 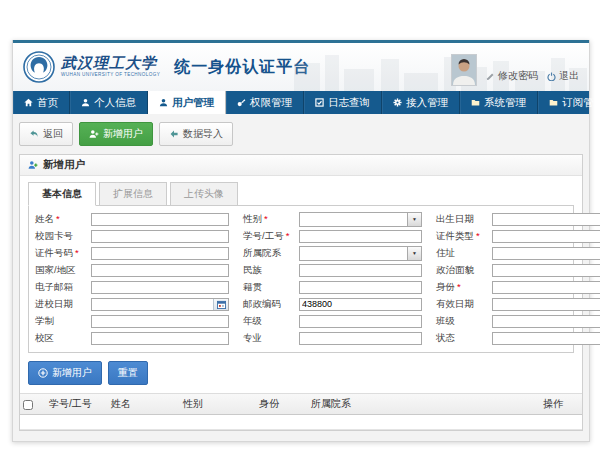 What do you see at coordinates (271, 288) in the screenshot?
I see `field-label: 籍贯` at bounding box center [271, 288].